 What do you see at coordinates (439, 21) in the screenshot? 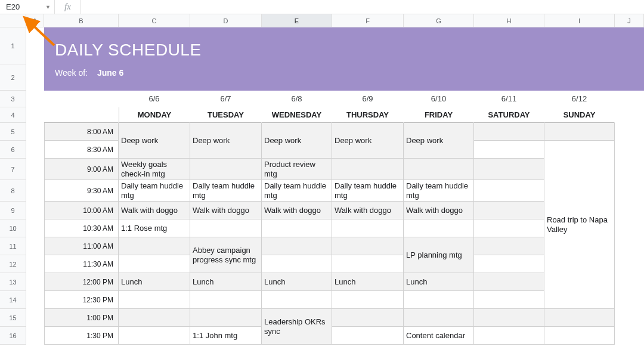
I see `col-head-G: G` at bounding box center [439, 21].